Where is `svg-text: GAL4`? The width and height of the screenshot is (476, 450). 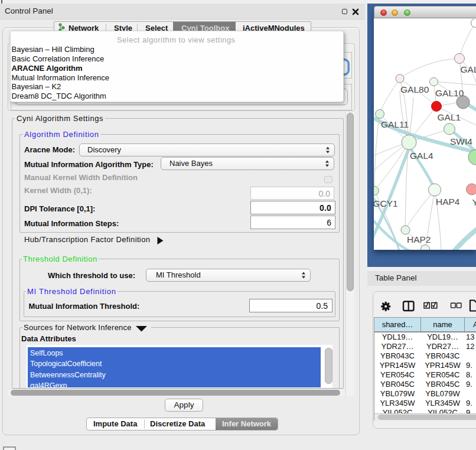
svg-text: GAL4 is located at coordinates (422, 156).